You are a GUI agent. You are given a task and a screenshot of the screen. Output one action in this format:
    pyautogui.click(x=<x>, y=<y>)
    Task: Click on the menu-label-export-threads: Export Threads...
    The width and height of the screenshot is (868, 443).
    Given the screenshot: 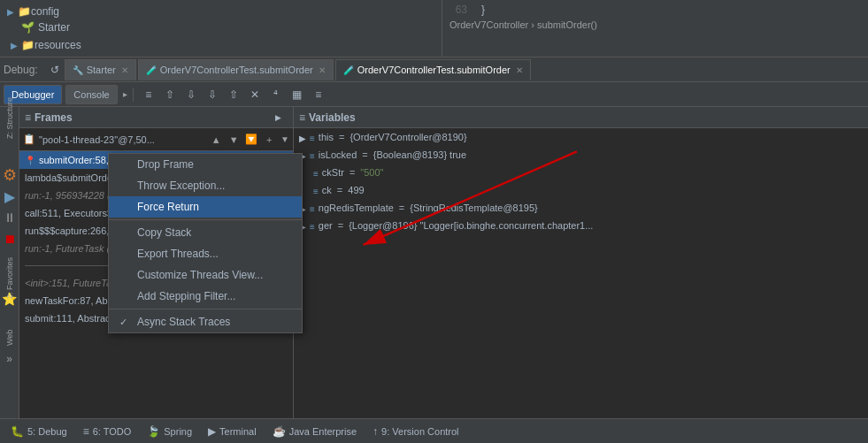 What is the action you would take?
    pyautogui.click(x=178, y=254)
    